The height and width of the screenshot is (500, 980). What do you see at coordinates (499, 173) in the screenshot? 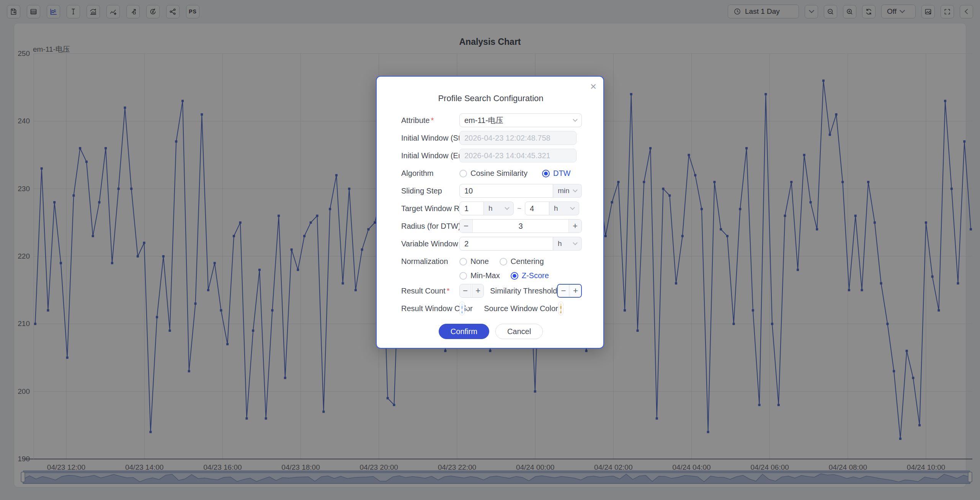
I see `algorithm-option-label: Cosine Similarity` at bounding box center [499, 173].